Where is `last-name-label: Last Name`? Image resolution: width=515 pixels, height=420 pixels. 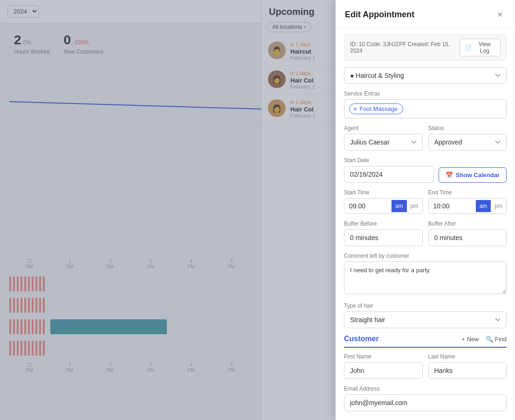 last-name-label: Last Name is located at coordinates (468, 357).